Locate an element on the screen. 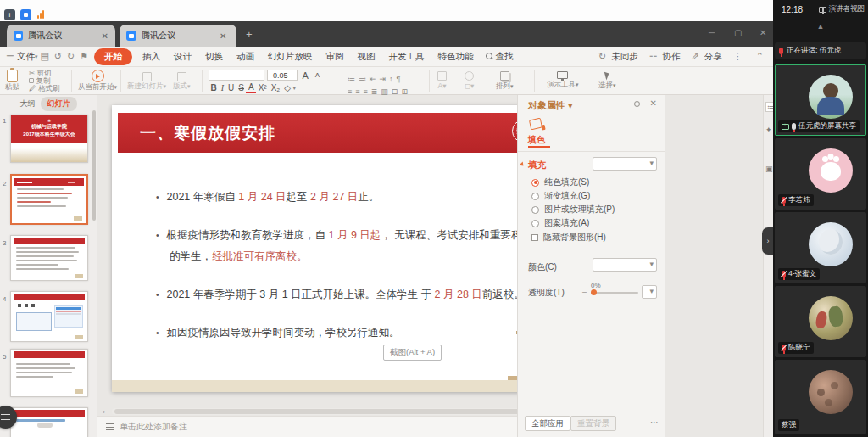 This screenshot has height=437, width=868. sync-label: 未同步 is located at coordinates (625, 57).